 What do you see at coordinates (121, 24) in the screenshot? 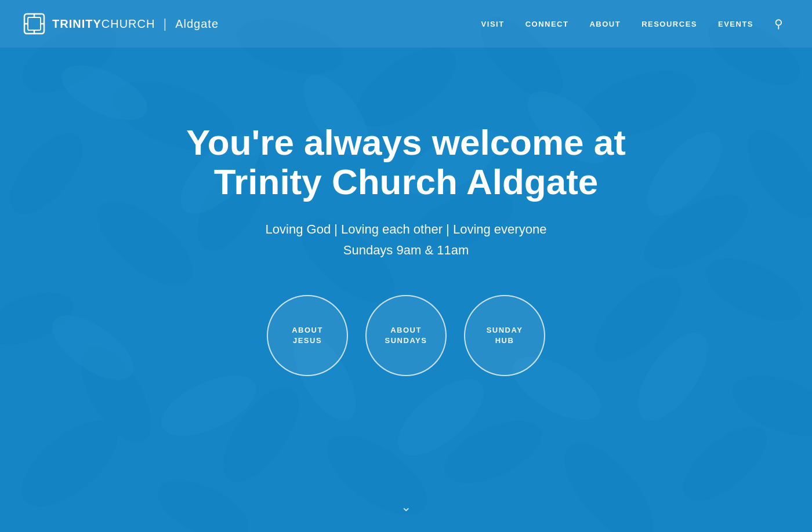
I see `logo-area: TRINITY CHURCH | Aldgate` at bounding box center [121, 24].